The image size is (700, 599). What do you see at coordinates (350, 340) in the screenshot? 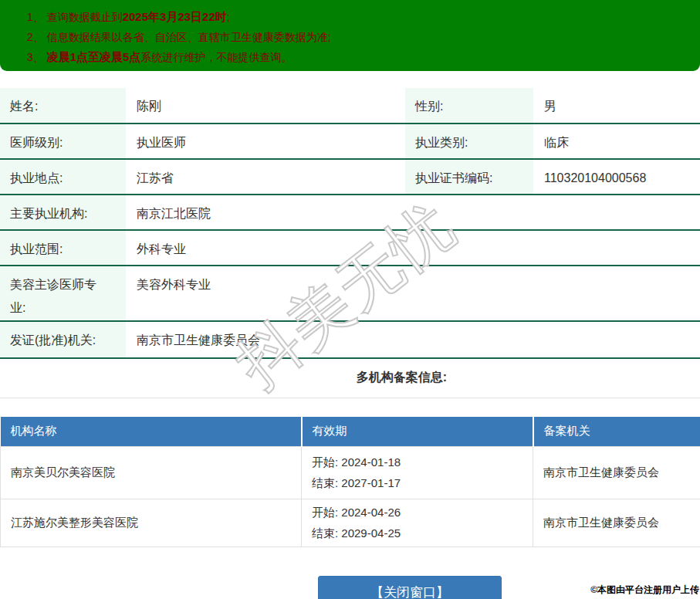
I see `table-row: 发证(批准)机关: 南京市卫生健康委员会` at bounding box center [350, 340].